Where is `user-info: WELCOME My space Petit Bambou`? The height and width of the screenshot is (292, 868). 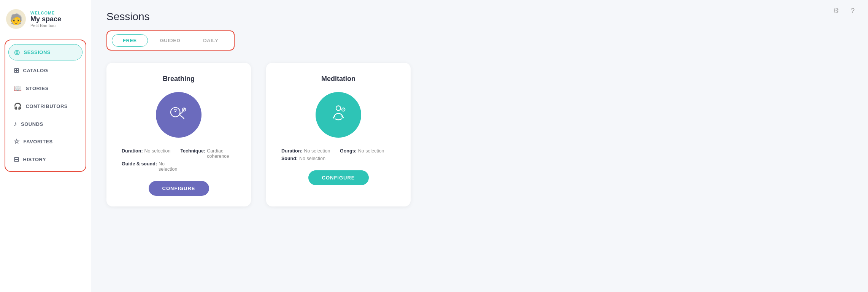 user-info: WELCOME My space Petit Bambou is located at coordinates (46, 19).